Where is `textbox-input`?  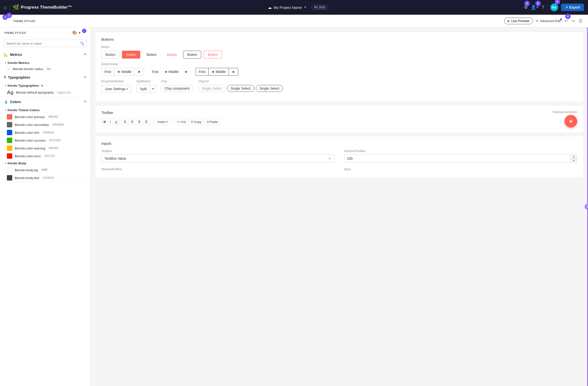
textbox-input is located at coordinates (215, 158).